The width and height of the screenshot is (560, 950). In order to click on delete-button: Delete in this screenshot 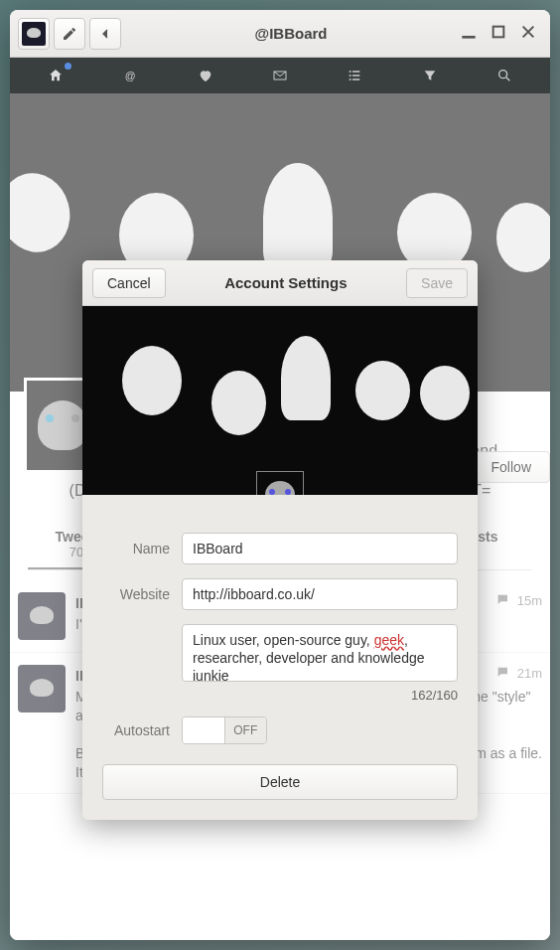, I will do `click(280, 782)`.